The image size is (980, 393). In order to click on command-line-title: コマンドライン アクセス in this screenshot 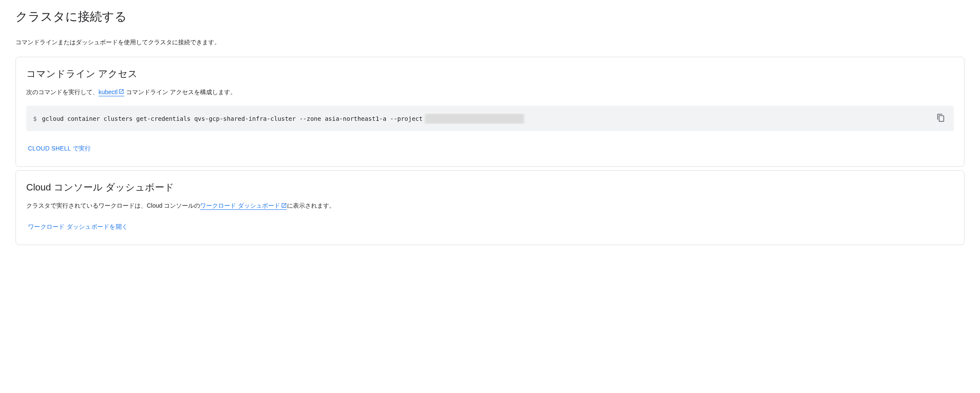, I will do `click(490, 74)`.